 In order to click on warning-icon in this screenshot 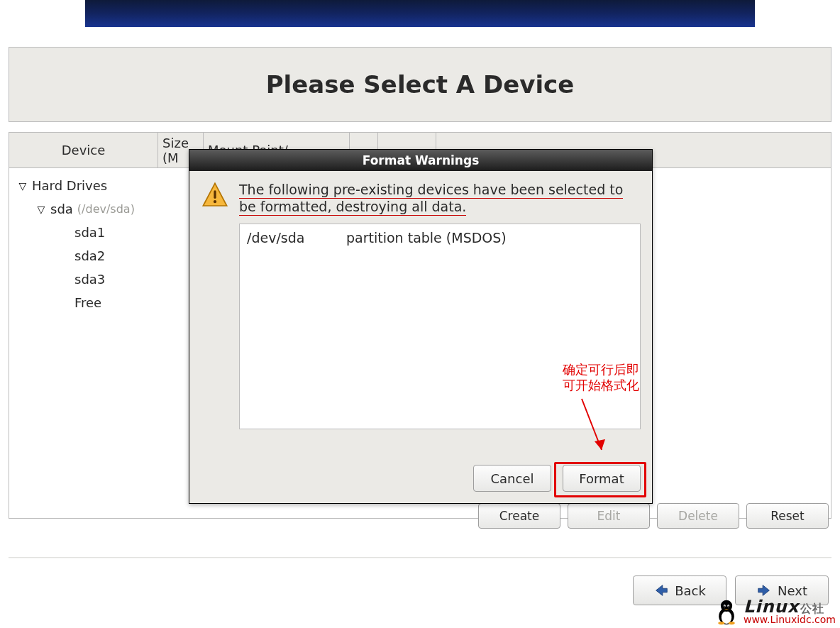, I will do `click(215, 195)`.